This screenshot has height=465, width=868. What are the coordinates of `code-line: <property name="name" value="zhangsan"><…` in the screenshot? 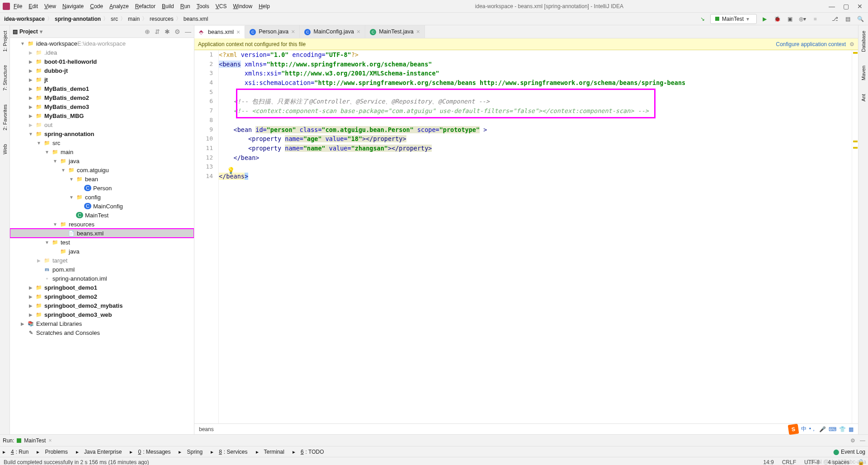 It's located at (535, 149).